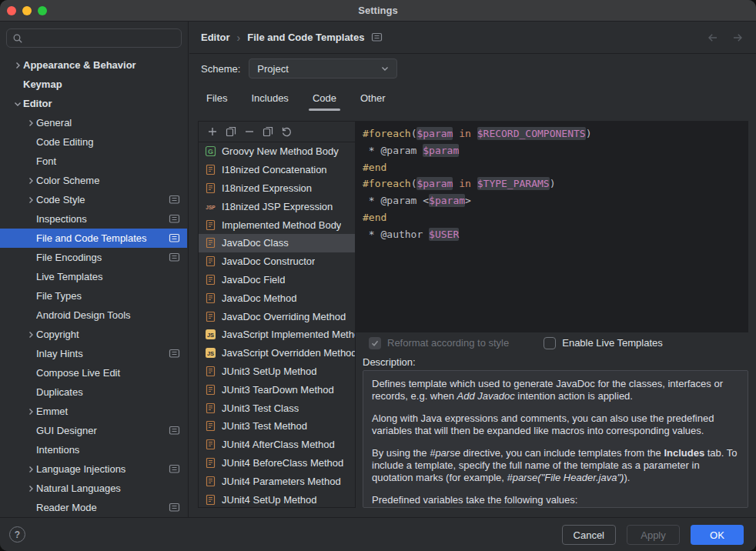 The image size is (756, 551). Describe the element at coordinates (102, 38) in the screenshot. I see `settings-search-input` at that location.